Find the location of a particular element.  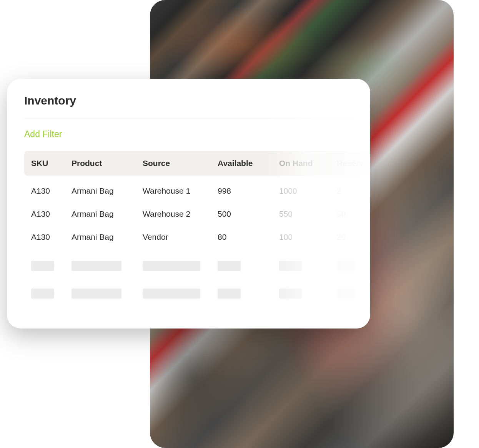

page-title: Inventory is located at coordinates (197, 101).